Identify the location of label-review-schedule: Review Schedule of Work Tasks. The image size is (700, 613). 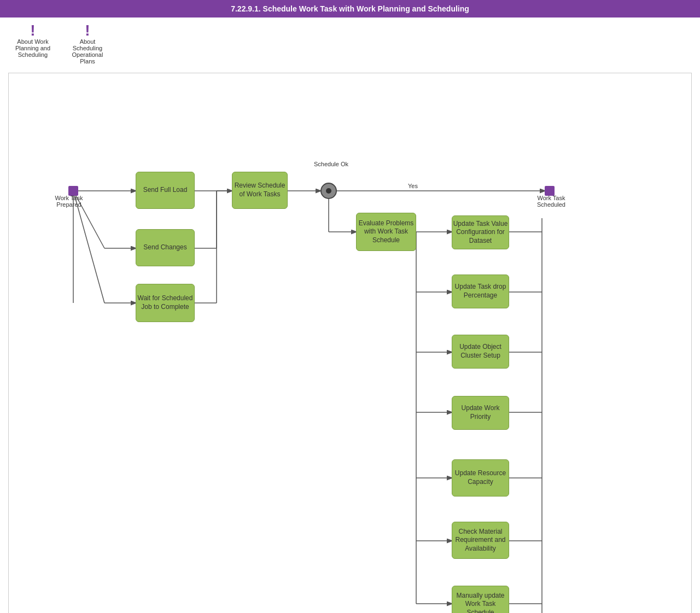
(260, 190).